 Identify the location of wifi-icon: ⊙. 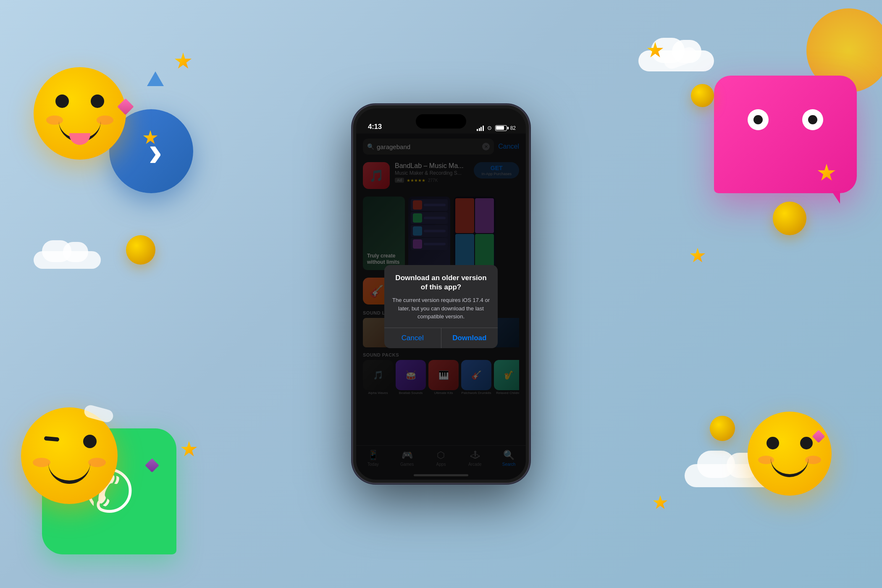
(490, 128).